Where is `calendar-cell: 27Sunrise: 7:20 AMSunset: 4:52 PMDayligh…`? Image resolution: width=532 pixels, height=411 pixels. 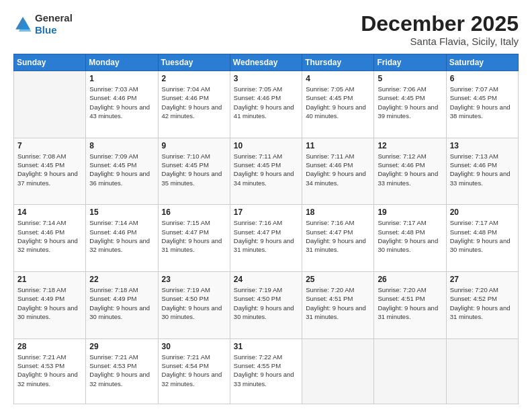
calendar-cell: 27Sunrise: 7:20 AMSunset: 4:52 PMDayligh… is located at coordinates (482, 306).